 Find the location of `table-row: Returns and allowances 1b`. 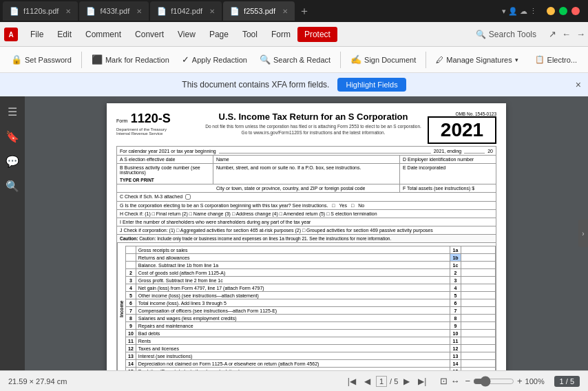

table-row: Returns and allowances 1b is located at coordinates (311, 257).